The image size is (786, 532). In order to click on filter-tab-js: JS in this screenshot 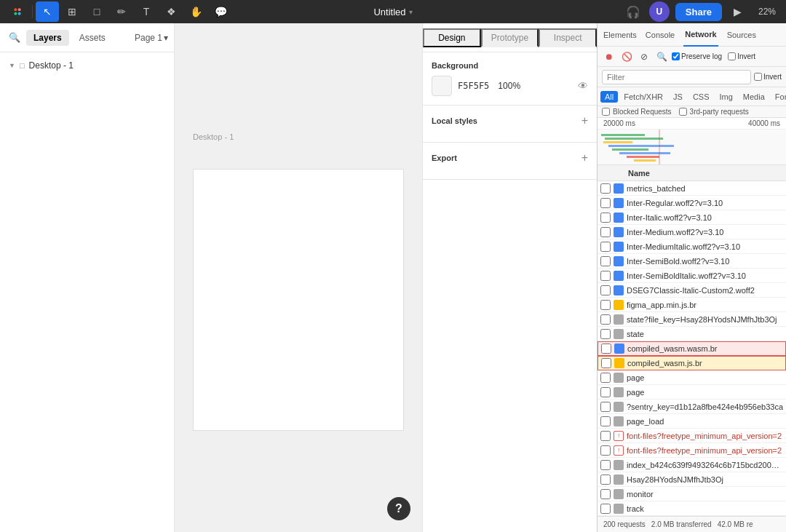, I will do `click(678, 97)`.